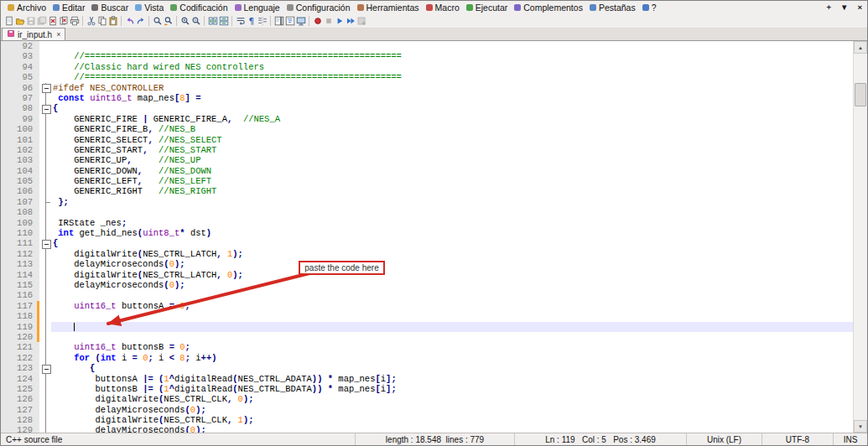 Image resolution: width=868 pixels, height=446 pixels. What do you see at coordinates (427, 254) in the screenshot?
I see `code-line: 112 digitalWrite(NES_CTRL_LATCH, 1);` at bounding box center [427, 254].